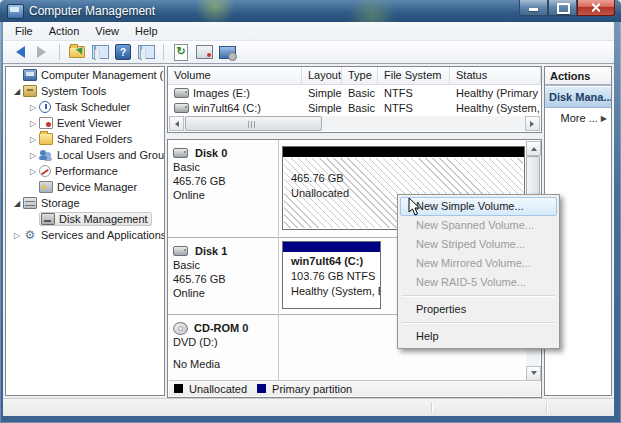 This screenshot has height=423, width=621. What do you see at coordinates (85, 75) in the screenshot?
I see `tree-item-computer-management: Computer Management (Local` at bounding box center [85, 75].